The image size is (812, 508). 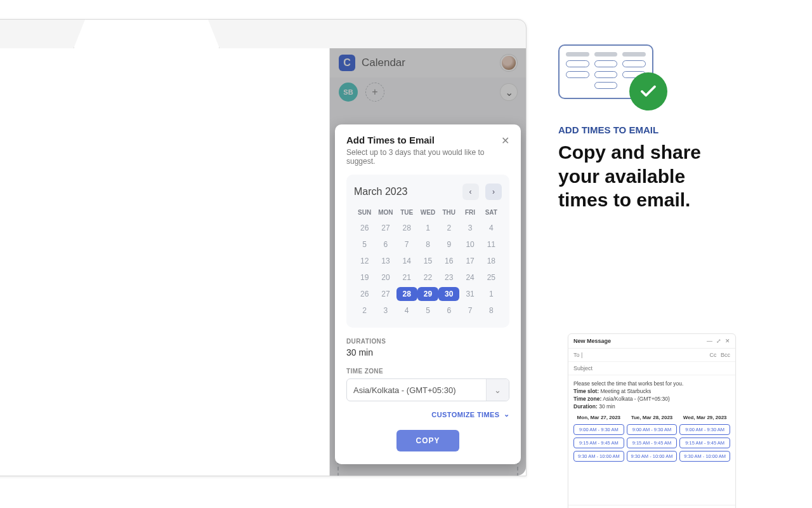 I want to click on browser-tab, so click(x=147, y=34).